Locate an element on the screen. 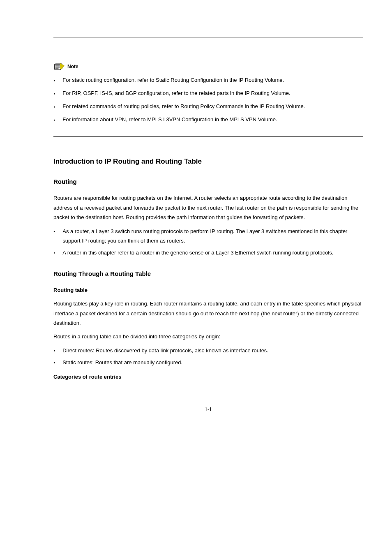 The height and width of the screenshot is (555, 392). page-number: 1-1 is located at coordinates (208, 409).